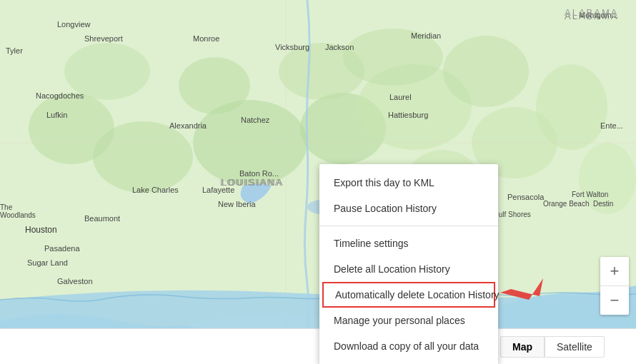  What do you see at coordinates (188, 126) in the screenshot?
I see `city-alexandria: Alexandria` at bounding box center [188, 126].